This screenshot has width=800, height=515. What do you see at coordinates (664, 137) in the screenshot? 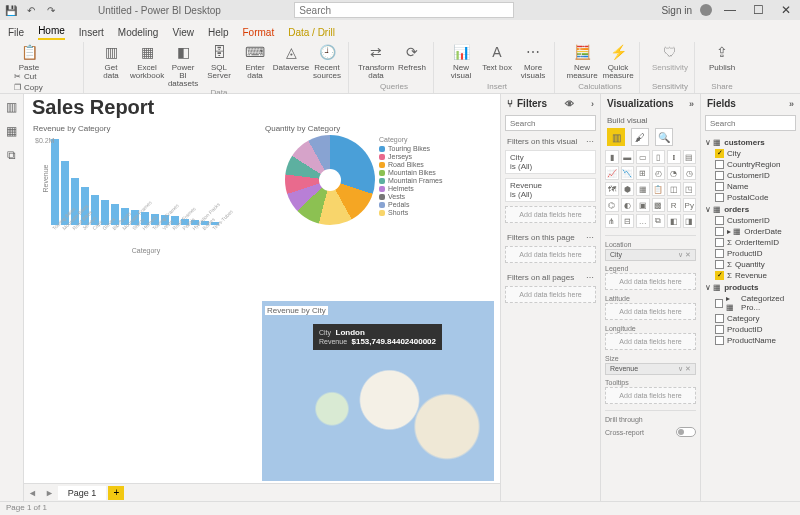
I see `analytics-icon: 🔍` at bounding box center [664, 137].